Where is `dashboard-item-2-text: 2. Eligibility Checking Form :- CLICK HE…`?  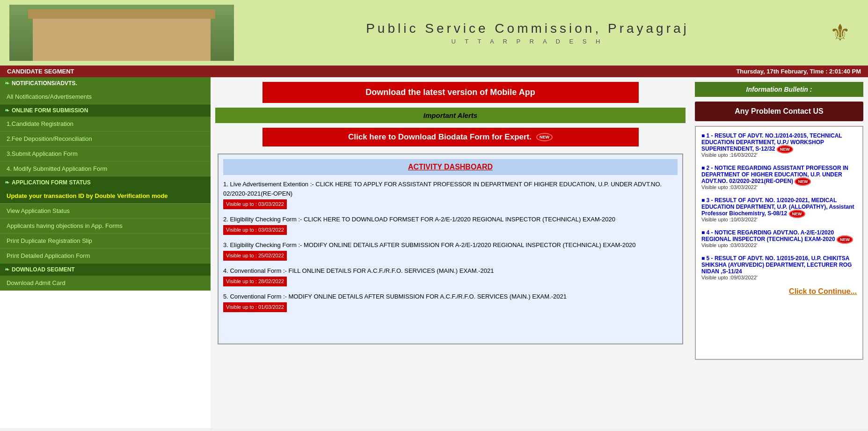 dashboard-item-2-text: 2. Eligibility Checking Form :- CLICK HE… is located at coordinates (419, 219).